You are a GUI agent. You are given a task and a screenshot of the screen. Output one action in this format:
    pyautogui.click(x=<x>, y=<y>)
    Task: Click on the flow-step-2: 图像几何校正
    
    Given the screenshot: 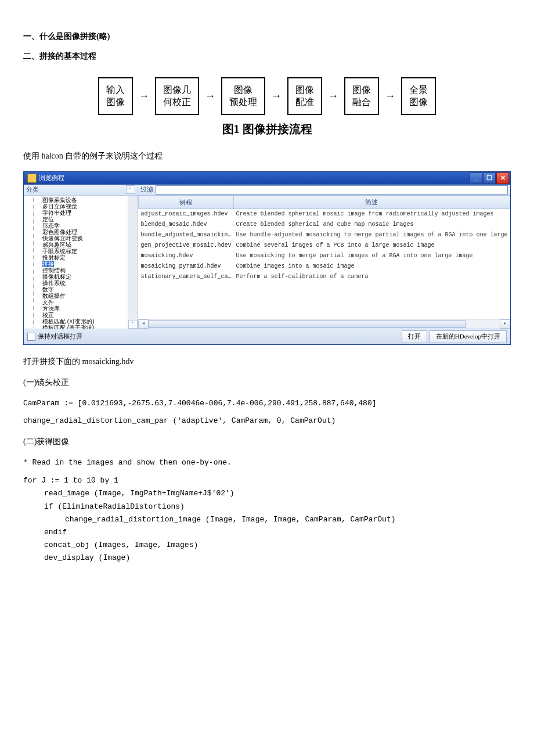 What is the action you would take?
    pyautogui.click(x=177, y=96)
    